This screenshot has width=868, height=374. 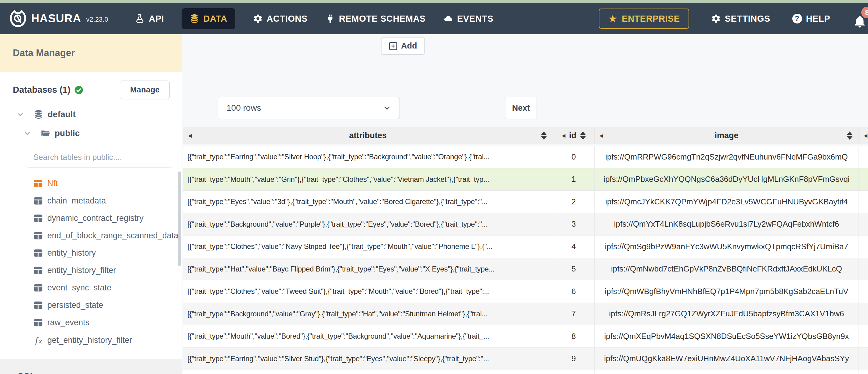 What do you see at coordinates (726, 135) in the screenshot?
I see `column-header-image: ◂ image` at bounding box center [726, 135].